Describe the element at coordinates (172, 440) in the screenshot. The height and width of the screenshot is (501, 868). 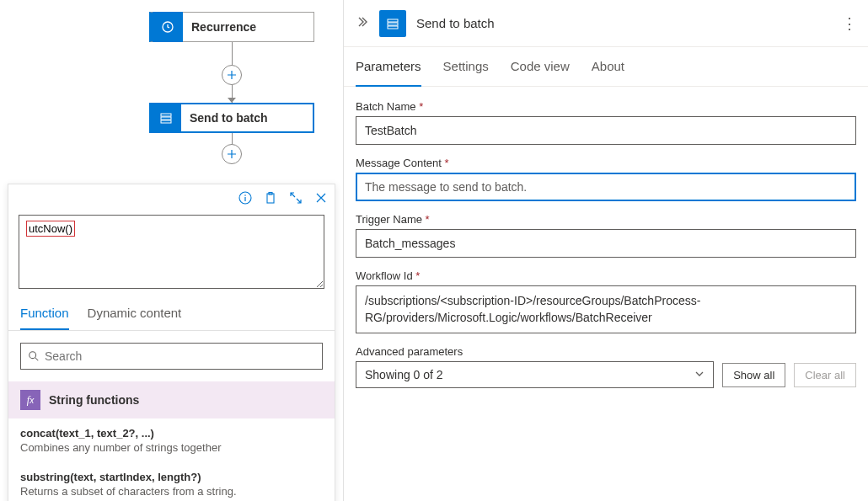
I see `function-item-concat: concat(text_1, text_2?, ...) Combines an…` at that location.